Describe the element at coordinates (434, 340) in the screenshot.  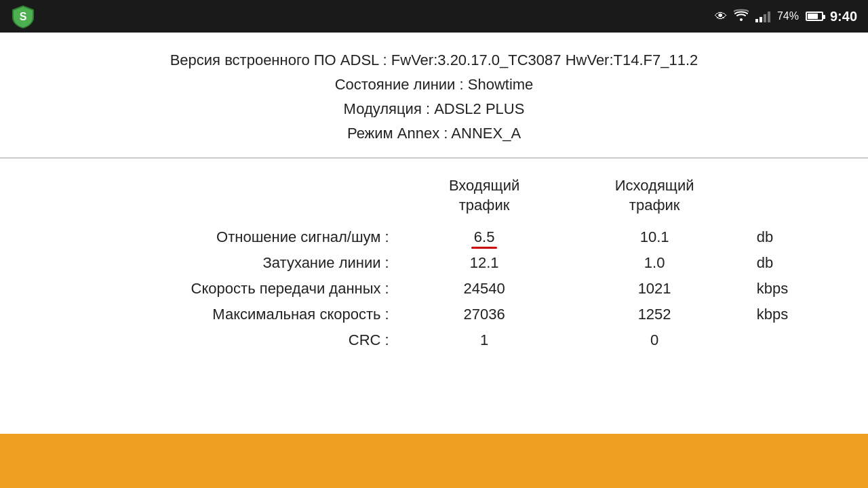
I see `table-row: CRC :10` at that location.